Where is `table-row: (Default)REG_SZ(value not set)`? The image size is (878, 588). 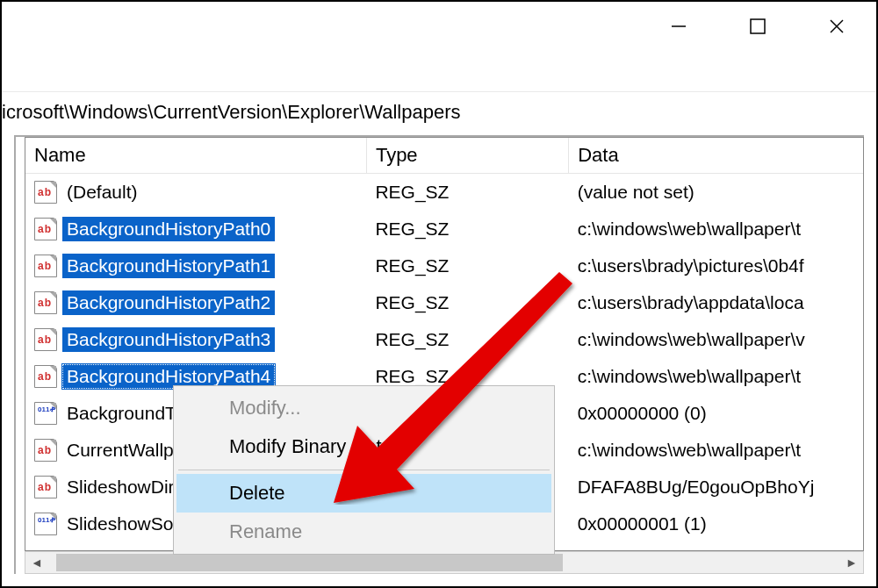 table-row: (Default)REG_SZ(value not set) is located at coordinates (444, 193).